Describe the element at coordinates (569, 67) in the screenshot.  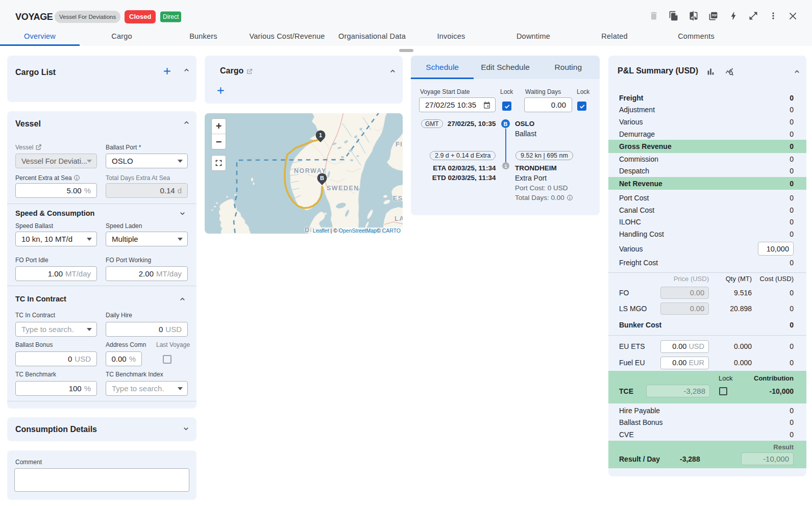
I see `tab-routing: Routing` at that location.